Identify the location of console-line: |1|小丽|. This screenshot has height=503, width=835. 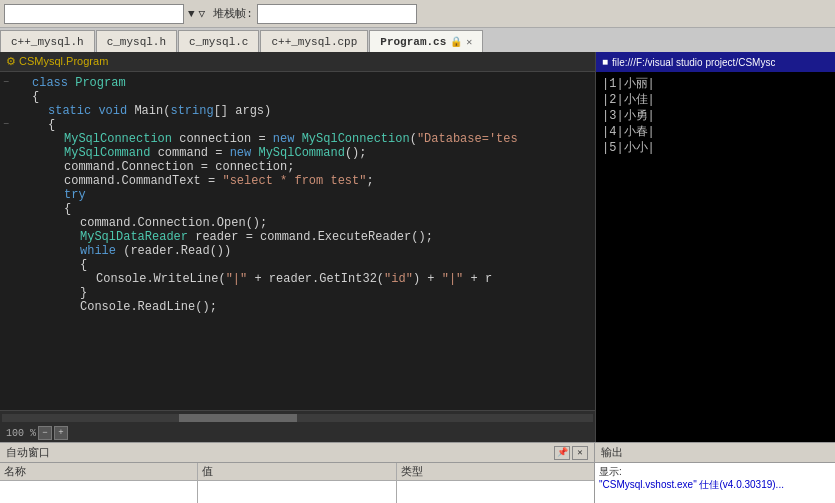
(716, 84).